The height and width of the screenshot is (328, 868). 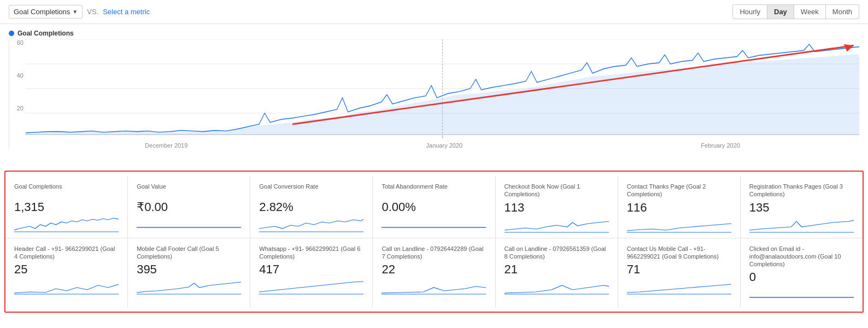 I want to click on metric-dropdown: Goal Completions ▼, so click(x=46, y=12).